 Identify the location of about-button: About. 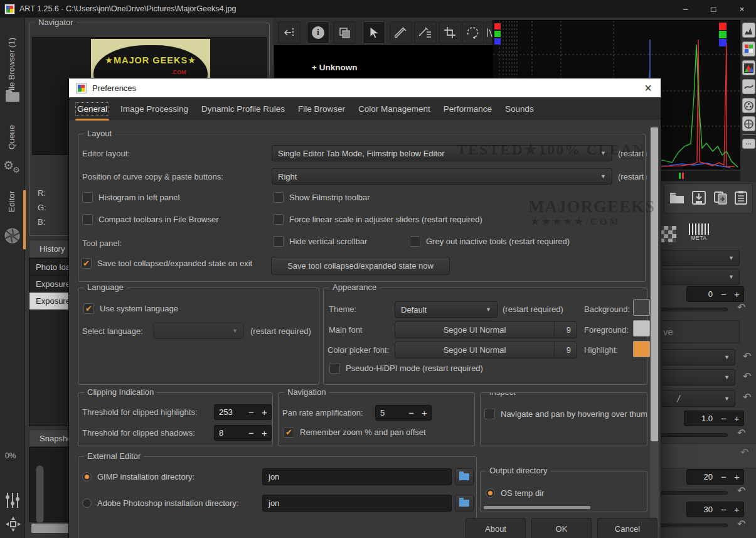
(496, 528).